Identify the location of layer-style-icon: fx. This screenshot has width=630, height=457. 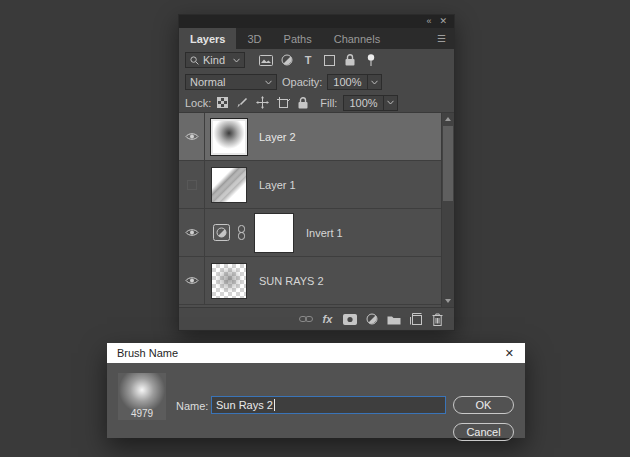
(328, 320).